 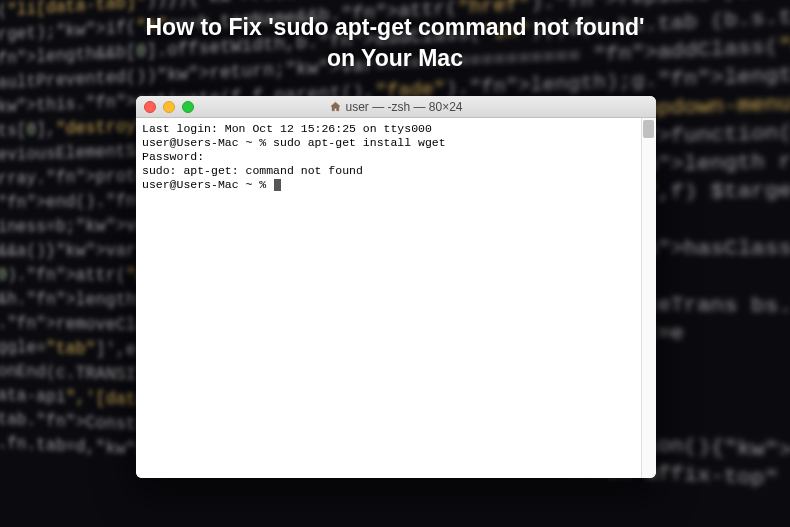 What do you see at coordinates (150, 107) in the screenshot?
I see `close-window-button` at bounding box center [150, 107].